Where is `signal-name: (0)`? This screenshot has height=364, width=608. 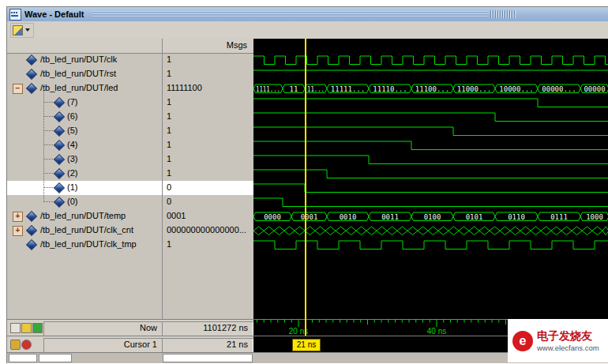
signal-name: (0) is located at coordinates (73, 201).